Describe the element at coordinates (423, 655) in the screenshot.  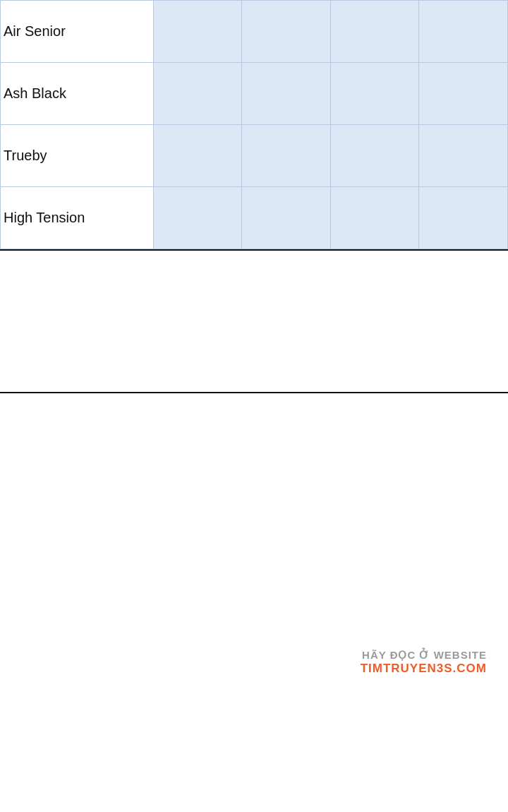
I see `watermark-line1: HÃY ĐỌC Ở WEBSITE` at that location.